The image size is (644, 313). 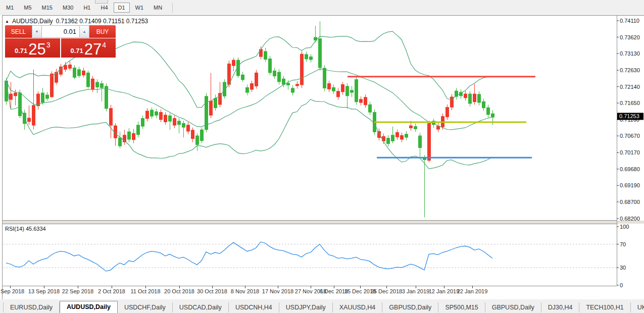 I want to click on rsi-axis-label: 0, so click(x=621, y=285).